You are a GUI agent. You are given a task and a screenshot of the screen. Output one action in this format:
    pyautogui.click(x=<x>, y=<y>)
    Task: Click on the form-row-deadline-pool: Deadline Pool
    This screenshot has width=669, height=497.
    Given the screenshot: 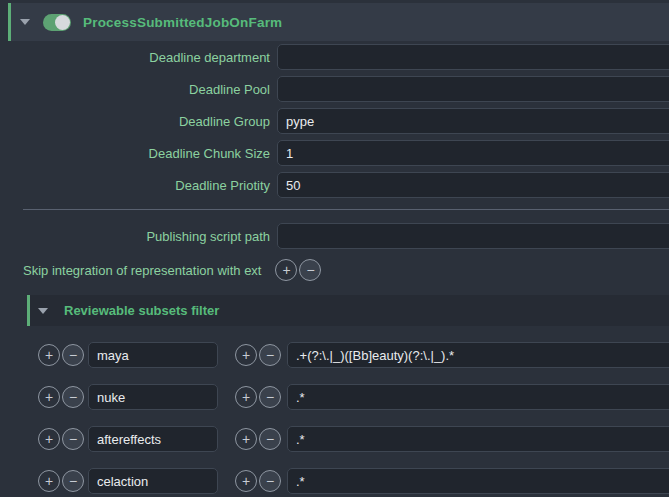 What is the action you would take?
    pyautogui.click(x=334, y=89)
    